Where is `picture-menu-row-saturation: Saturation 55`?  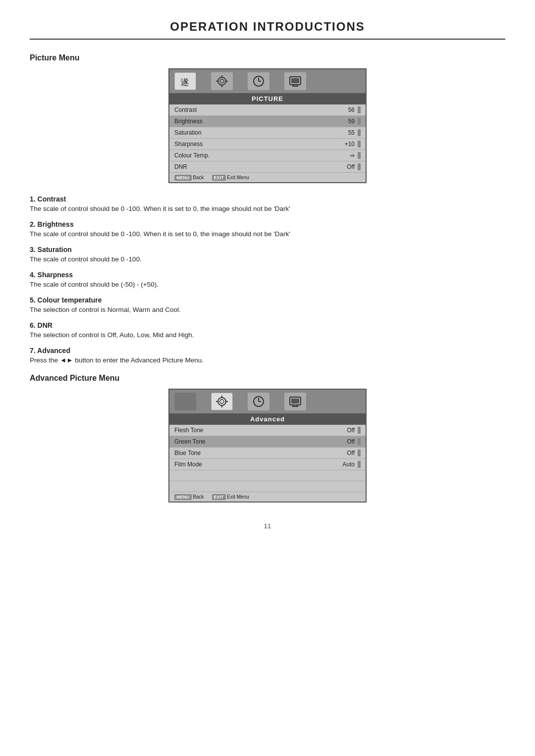
picture-menu-row-saturation: Saturation 55 is located at coordinates (268, 133).